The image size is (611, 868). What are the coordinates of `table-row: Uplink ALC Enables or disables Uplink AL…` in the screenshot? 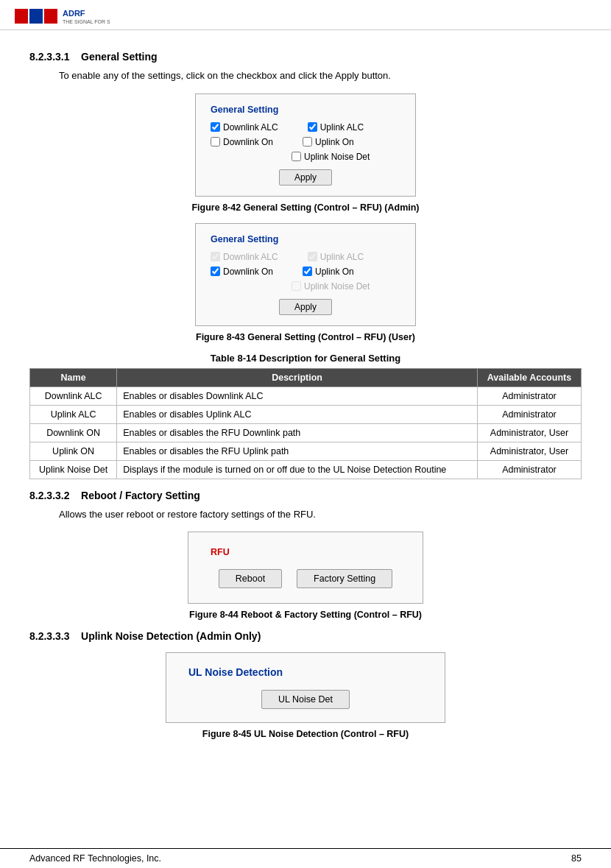 It's located at (306, 414).